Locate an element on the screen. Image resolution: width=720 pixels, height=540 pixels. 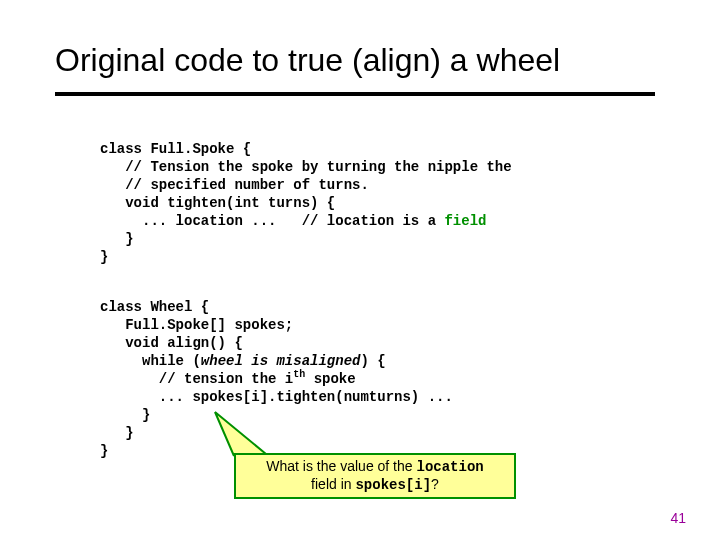
code-line: void tighten(int turns) { is located at coordinates (218, 203).